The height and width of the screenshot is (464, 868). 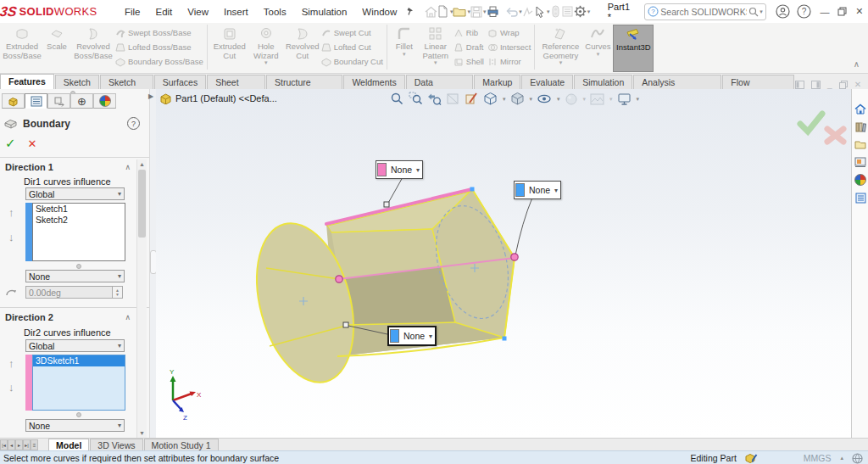 What do you see at coordinates (353, 48) in the screenshot?
I see `lofted-cut-button: Lofted Cut` at bounding box center [353, 48].